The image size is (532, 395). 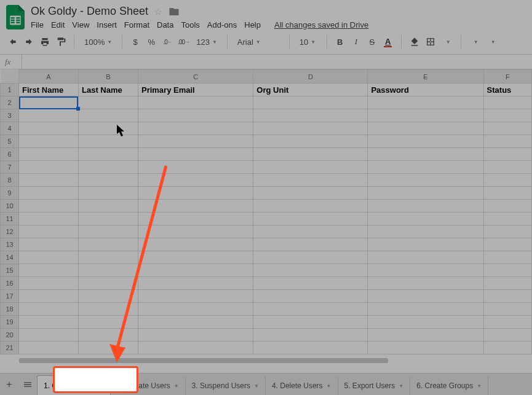 I want to click on row-header: 3, so click(x=10, y=115).